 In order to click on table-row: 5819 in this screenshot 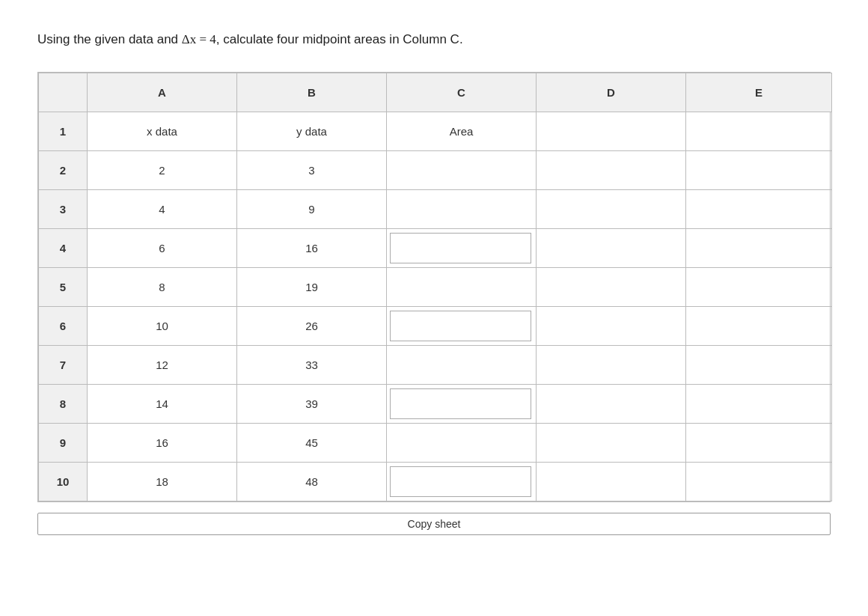, I will do `click(435, 287)`.